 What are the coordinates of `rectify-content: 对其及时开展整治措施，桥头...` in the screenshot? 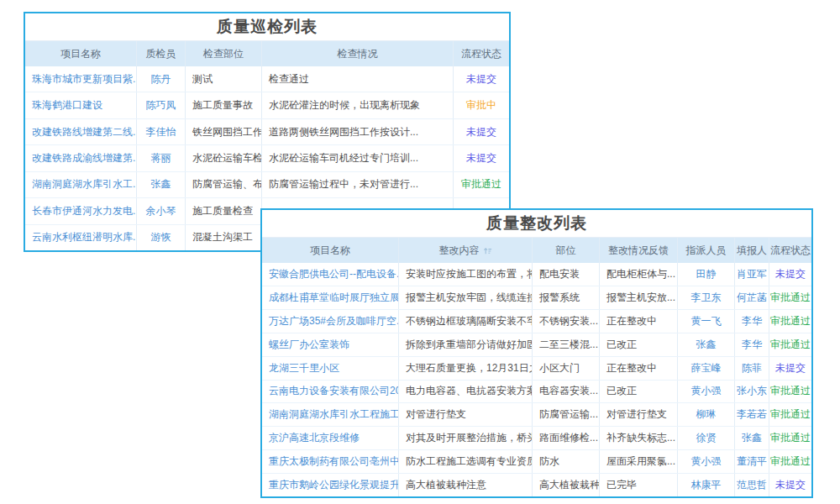 It's located at (465, 438).